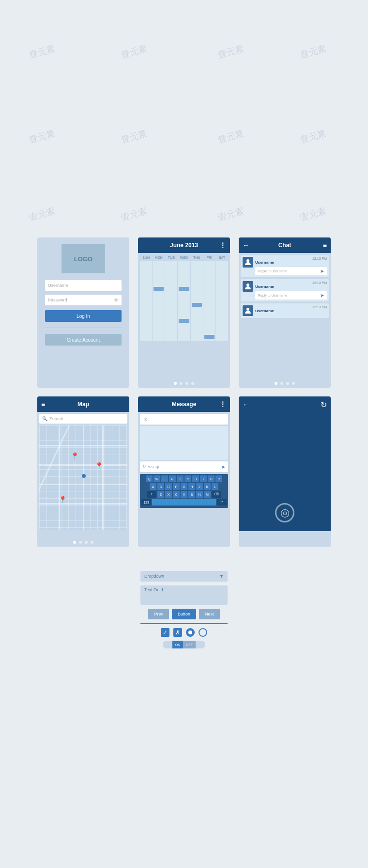 This screenshot has height=868, width=368. I want to click on key-z: Z, so click(161, 494).